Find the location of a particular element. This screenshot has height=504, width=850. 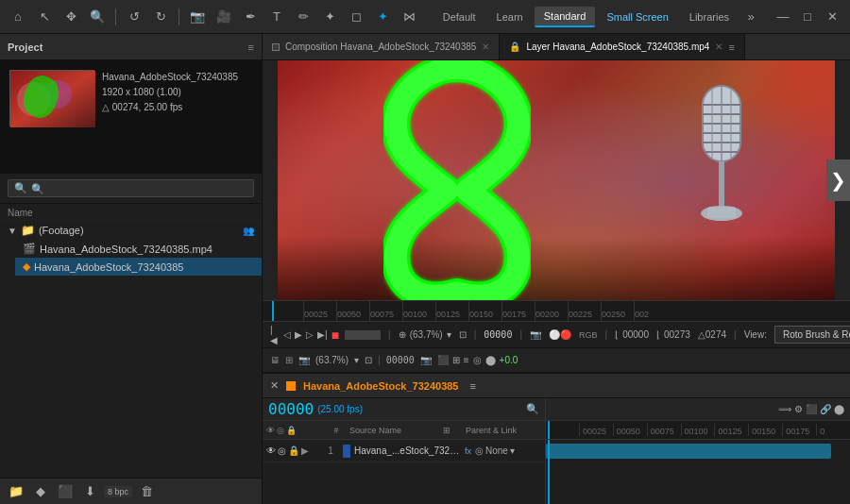

channel-icons: RGB is located at coordinates (588, 335).